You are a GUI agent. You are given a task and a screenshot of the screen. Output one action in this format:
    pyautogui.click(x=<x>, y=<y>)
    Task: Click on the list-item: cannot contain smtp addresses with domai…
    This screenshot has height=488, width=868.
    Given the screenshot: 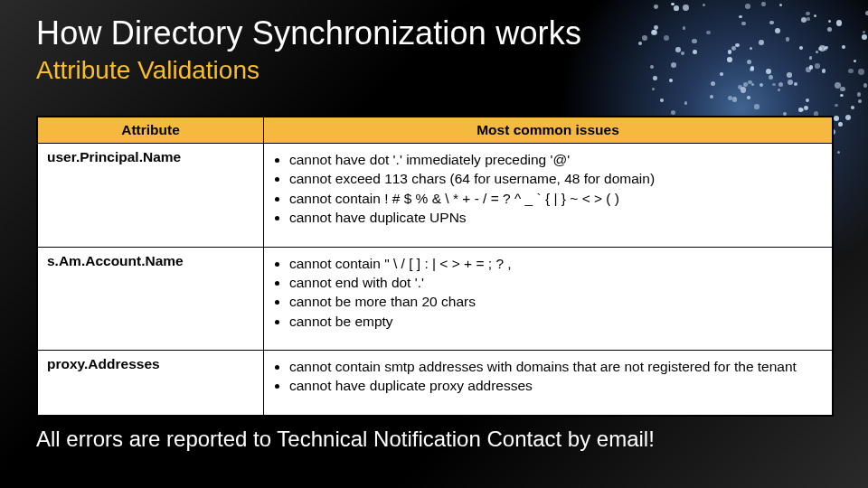 What is the action you would take?
    pyautogui.click(x=556, y=367)
    